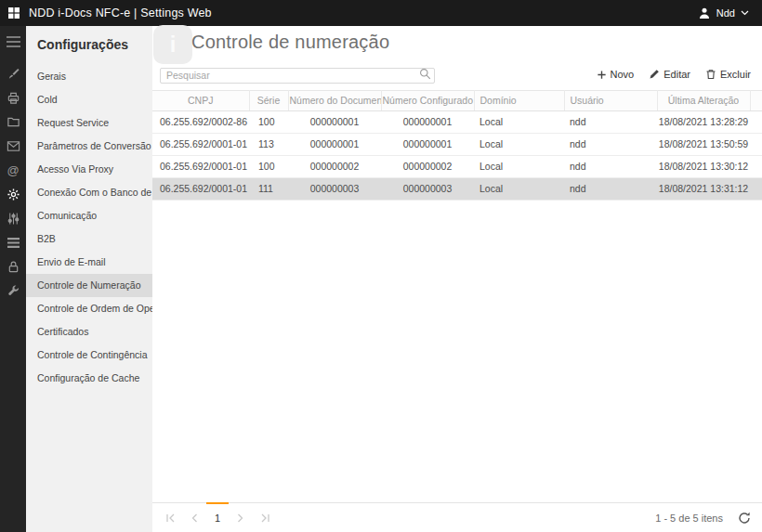 Image resolution: width=762 pixels, height=532 pixels. Describe the element at coordinates (297, 76) in the screenshot. I see `search-input` at that location.